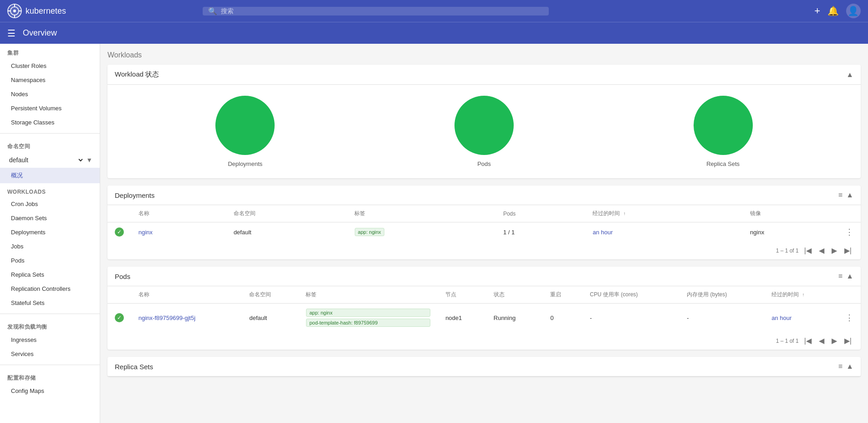 The height and width of the screenshot is (423, 868). What do you see at coordinates (50, 274) in the screenshot?
I see `sidebar-item-replica-sets: Replica Sets` at bounding box center [50, 274].